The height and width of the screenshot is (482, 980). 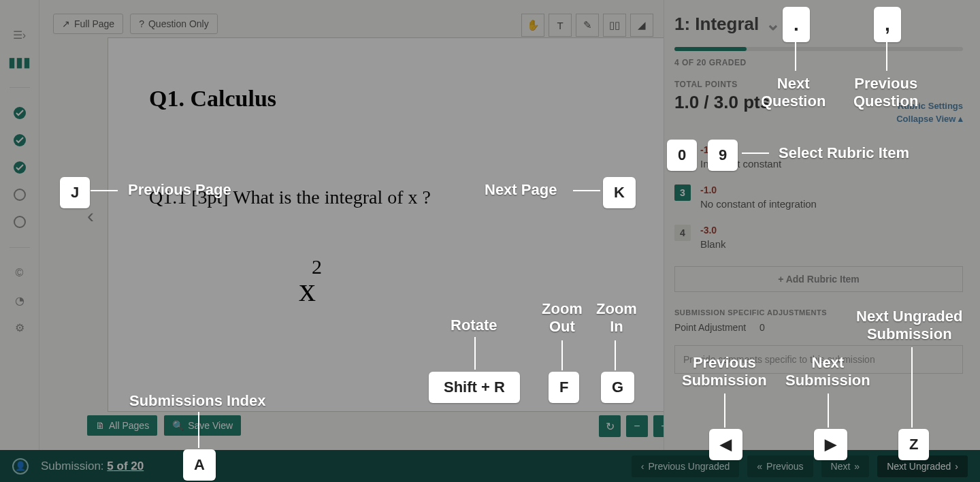 What do you see at coordinates (913, 445) in the screenshot?
I see `shortcut-key-z: Z` at bounding box center [913, 445].